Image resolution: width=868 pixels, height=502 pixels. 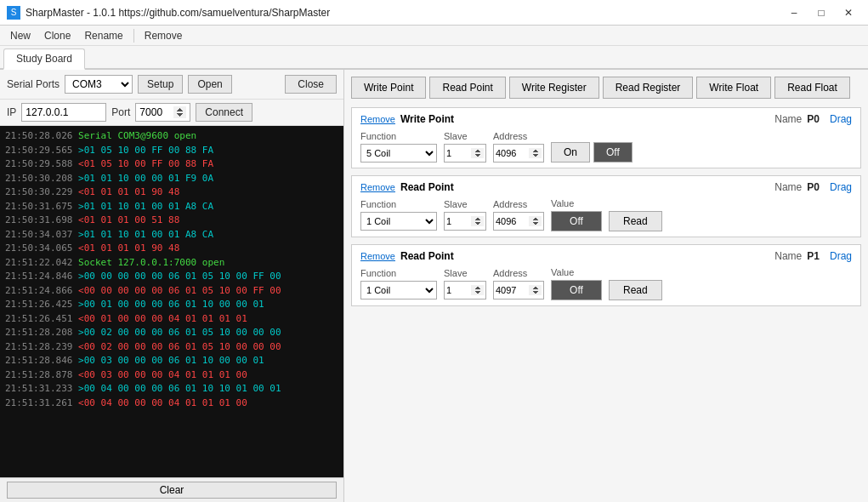 I want to click on menu-rename: Rename, so click(x=104, y=36).